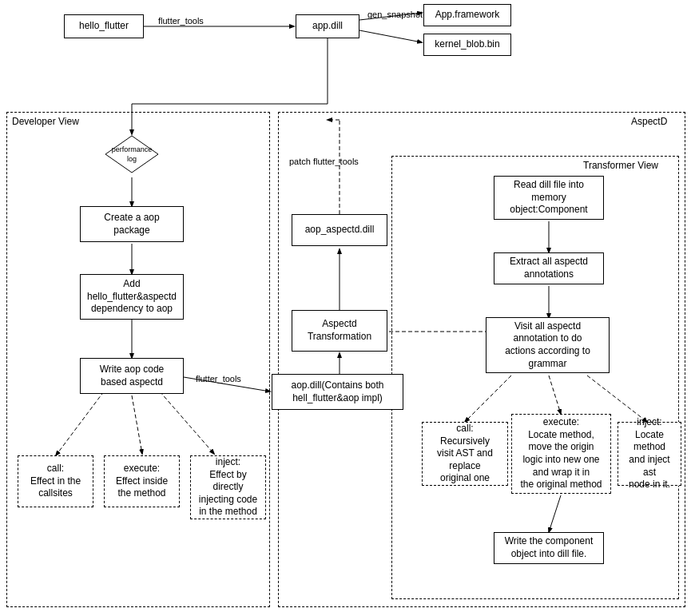 The image size is (691, 616). I want to click on app-dill-box: app.dill, so click(328, 26).